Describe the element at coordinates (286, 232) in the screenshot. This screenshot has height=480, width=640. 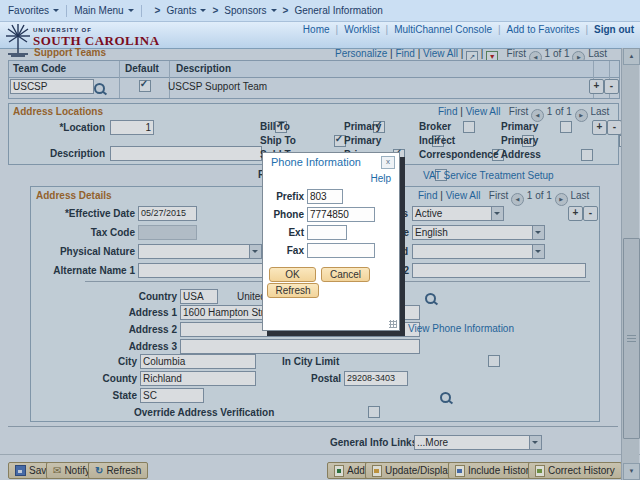
I see `ext-label: Ext` at that location.